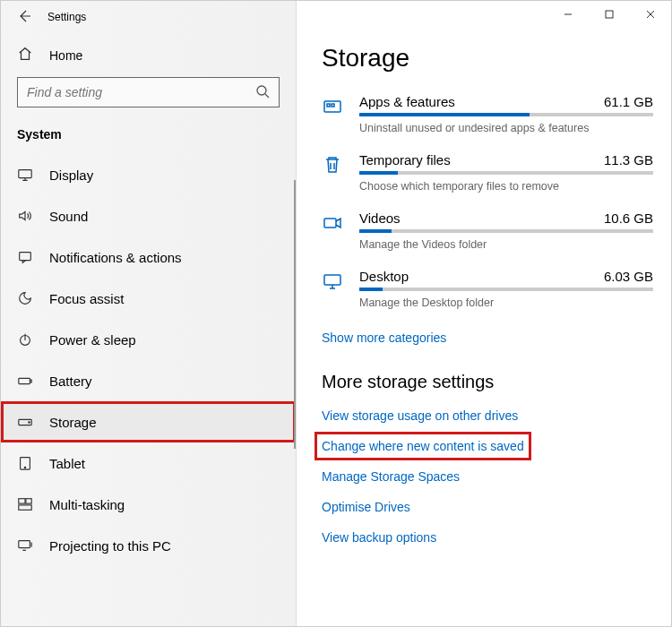  What do you see at coordinates (568, 14) in the screenshot?
I see `minimize-button` at bounding box center [568, 14].